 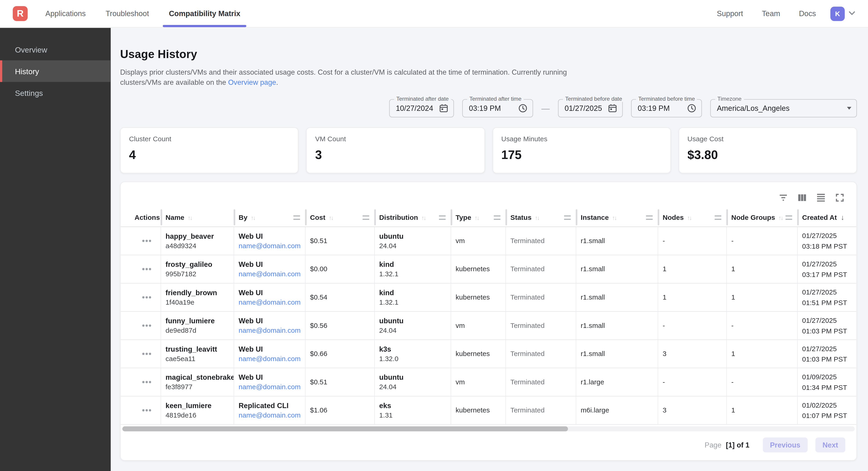 What do you see at coordinates (666, 108) in the screenshot?
I see `terminated-before-time-input: Terminated before time 03:19 PM` at bounding box center [666, 108].